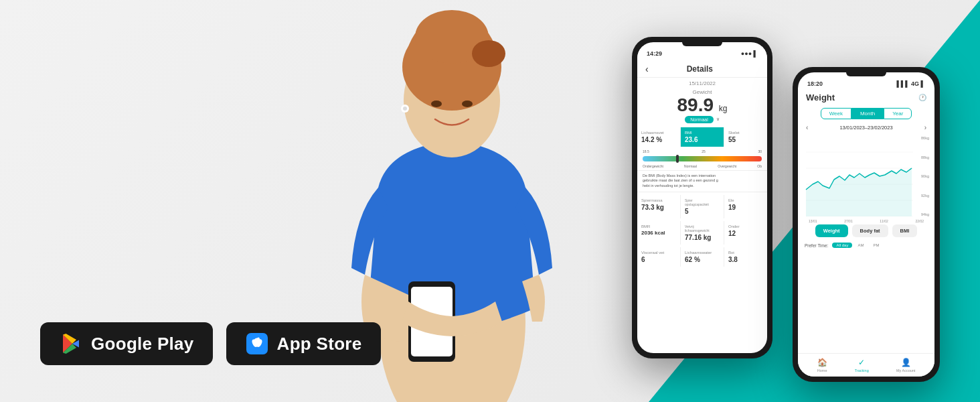  I want to click on bmi-indicator, so click(677, 159).